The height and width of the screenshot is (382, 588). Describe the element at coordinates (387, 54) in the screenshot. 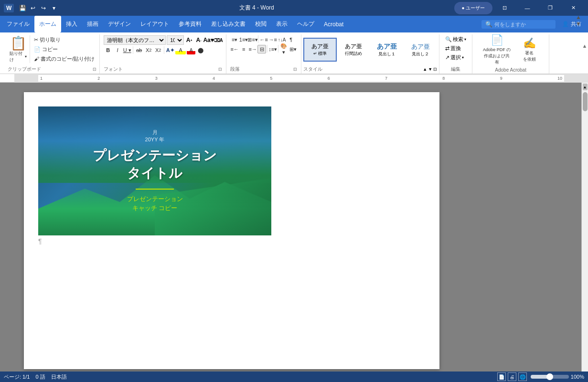

I see `style-h1-label: 見出し１` at that location.